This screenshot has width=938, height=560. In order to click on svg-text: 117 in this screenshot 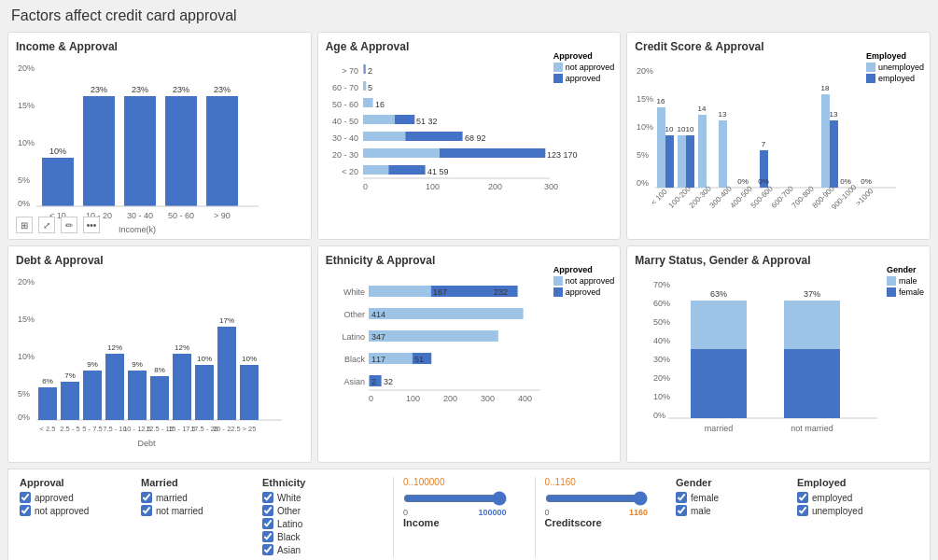, I will do `click(379, 359)`.